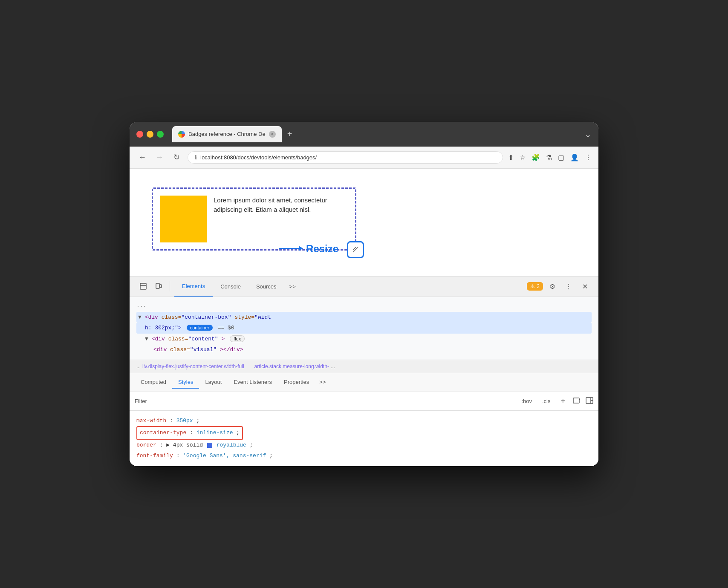 The image size is (728, 588). I want to click on dom-line-dots: ···, so click(364, 307).